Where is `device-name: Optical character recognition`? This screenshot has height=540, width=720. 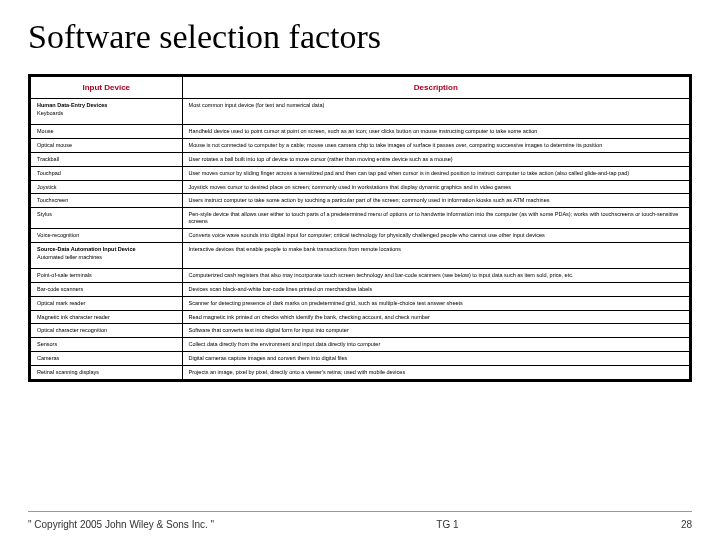
device-name: Optical character recognition is located at coordinates (72, 330).